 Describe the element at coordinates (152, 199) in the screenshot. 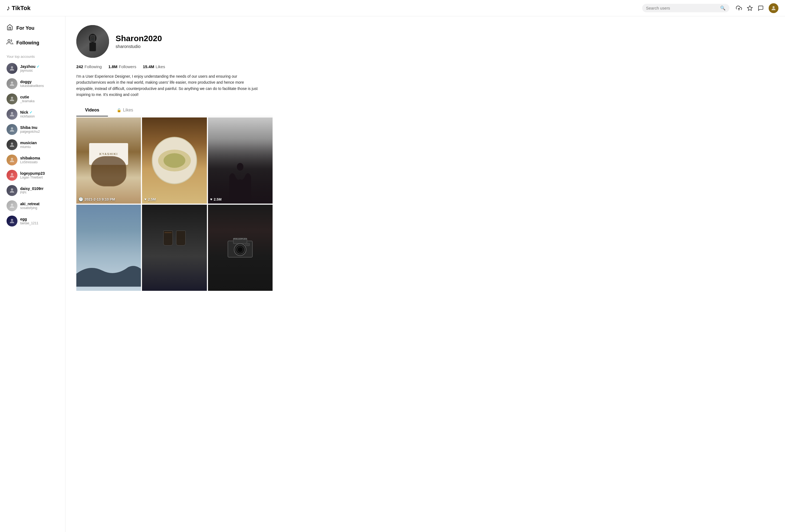

I see `video-likes-2: 2.5M` at that location.